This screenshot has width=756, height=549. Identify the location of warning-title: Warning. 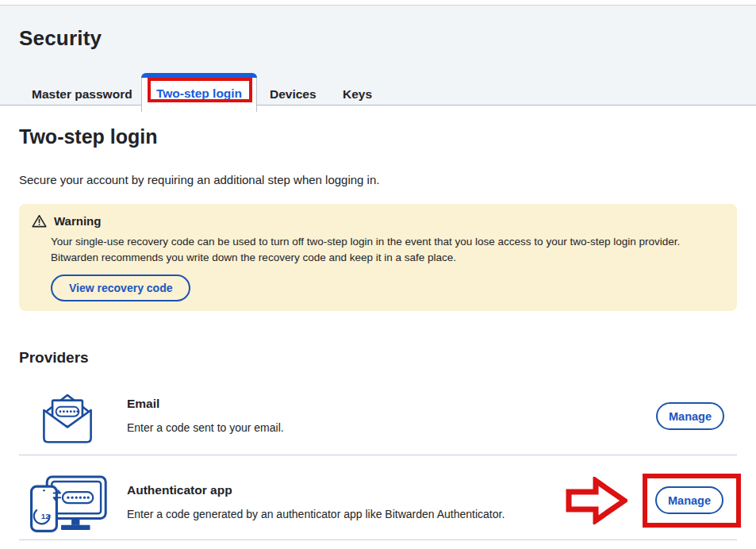
(78, 221).